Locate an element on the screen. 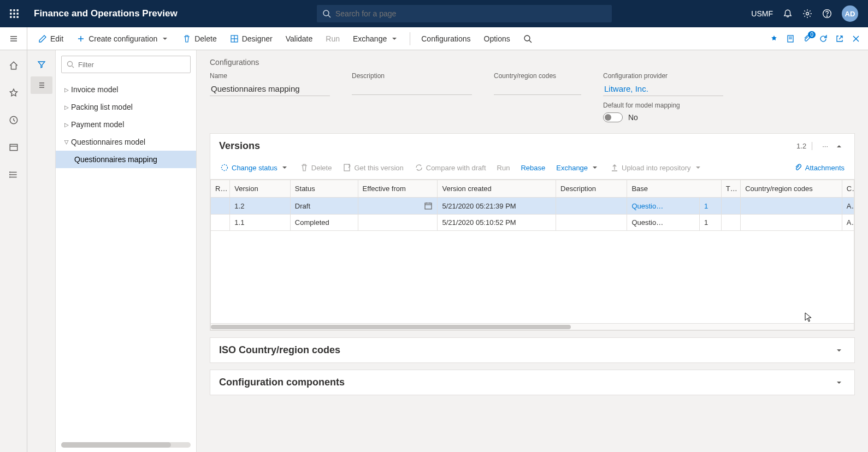 Image resolution: width=868 pixels, height=452 pixels. col-c: C is located at coordinates (848, 189).